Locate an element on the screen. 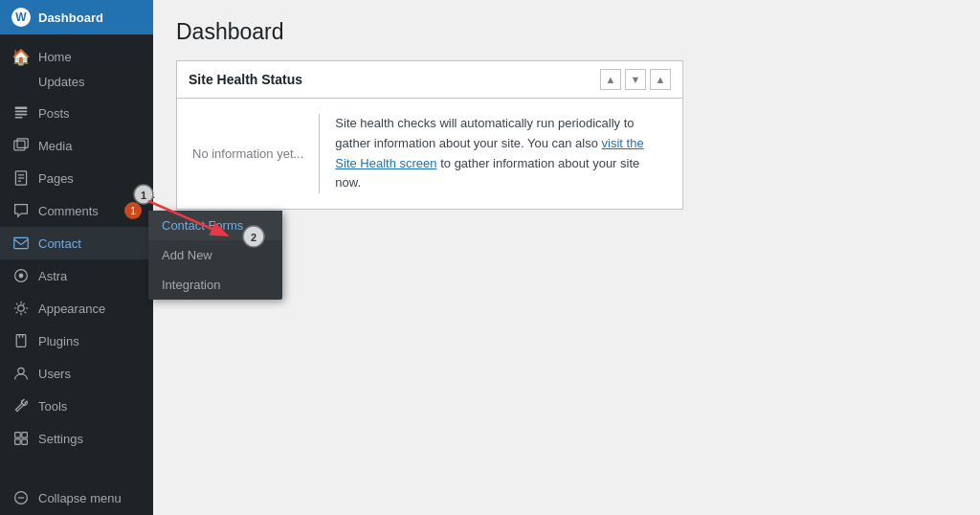  comments-badge: 1 is located at coordinates (133, 211).